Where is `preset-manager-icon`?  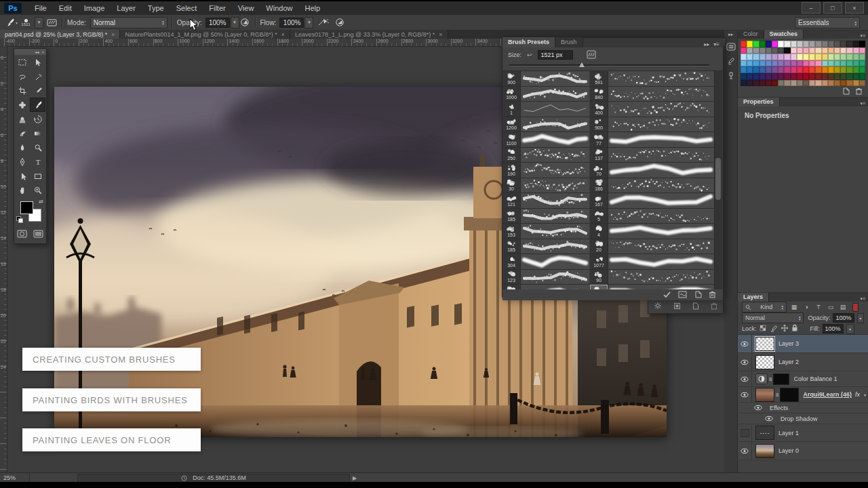 preset-manager-icon is located at coordinates (682, 296).